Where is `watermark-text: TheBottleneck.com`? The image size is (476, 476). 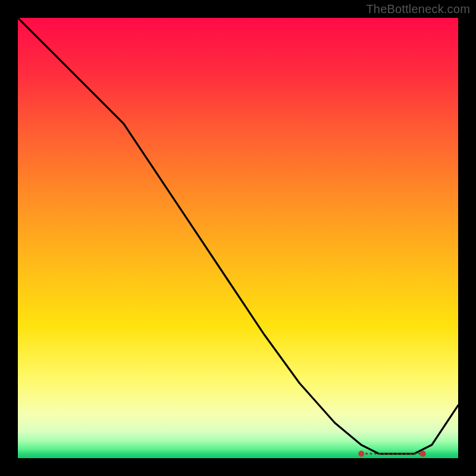
watermark-text: TheBottleneck.com is located at coordinates (418, 10).